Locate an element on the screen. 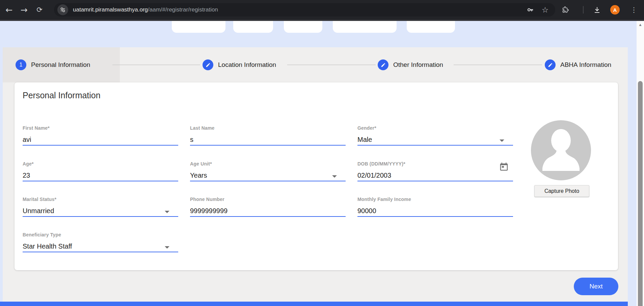 Image resolution: width=644 pixels, height=306 pixels. bottom-accent-bar is located at coordinates (314, 304).